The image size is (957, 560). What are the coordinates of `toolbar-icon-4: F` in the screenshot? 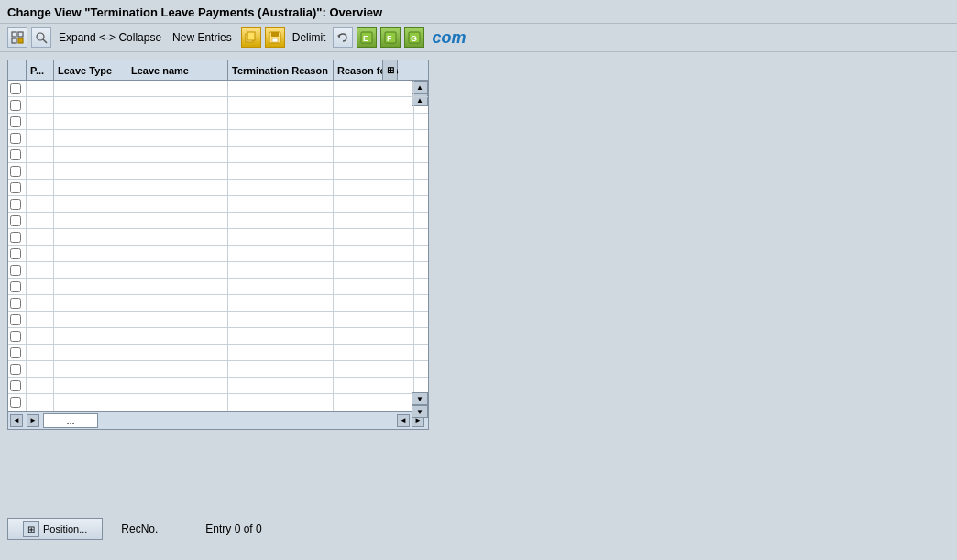 It's located at (390, 38).